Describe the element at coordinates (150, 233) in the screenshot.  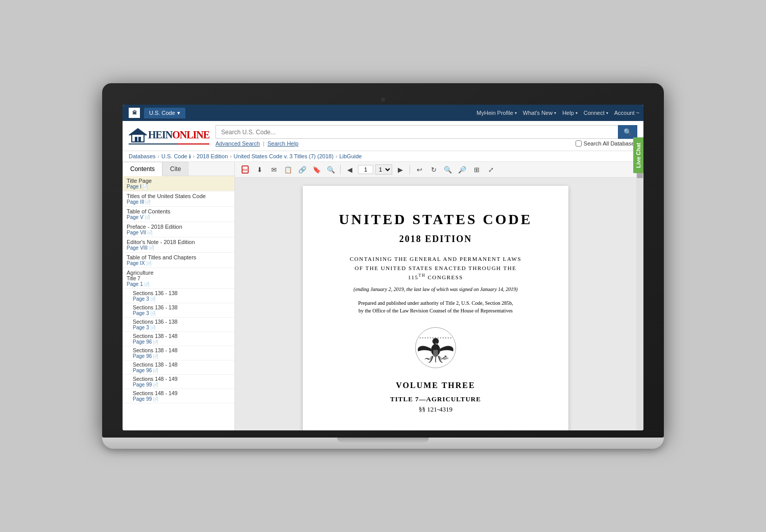
I see `toc-pdf-icon-4: 📄` at that location.